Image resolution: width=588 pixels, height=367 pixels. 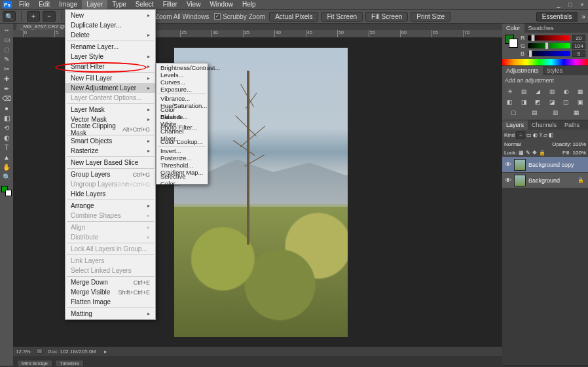 I want to click on tool-2: ◌, so click(x=7, y=50).